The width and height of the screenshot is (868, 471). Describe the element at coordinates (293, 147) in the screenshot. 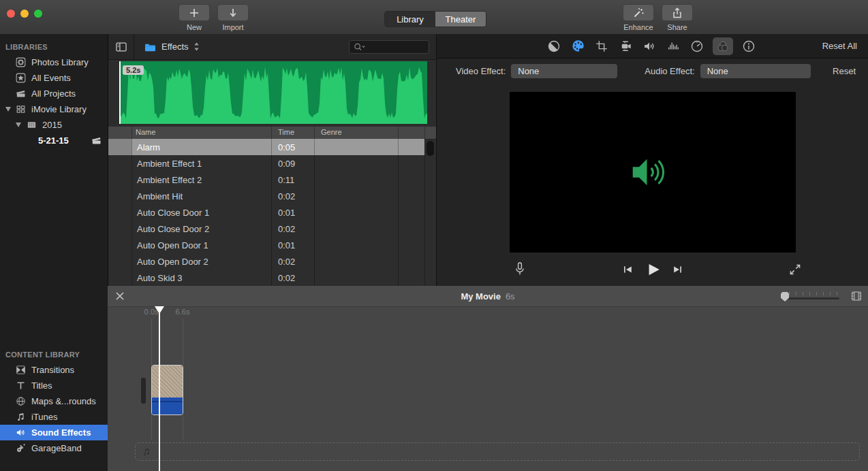

I see `cell-time: 0:05` at that location.